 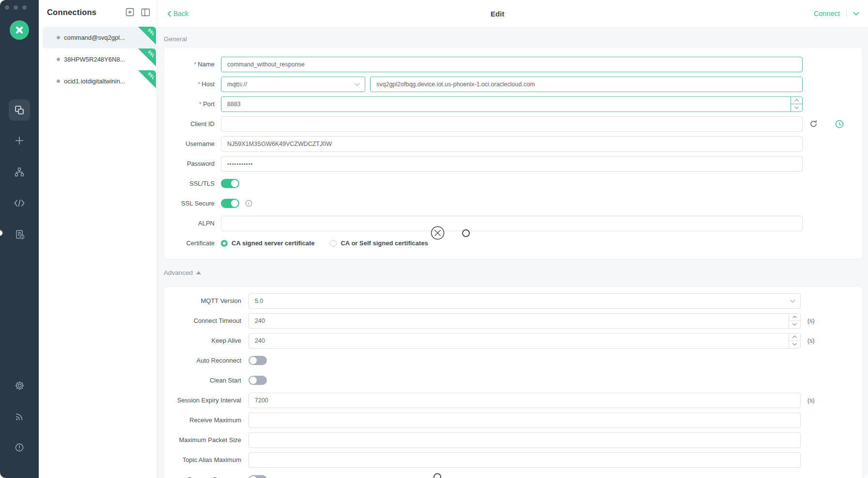 What do you see at coordinates (525, 321) in the screenshot?
I see `connect-timeout-input` at bounding box center [525, 321].